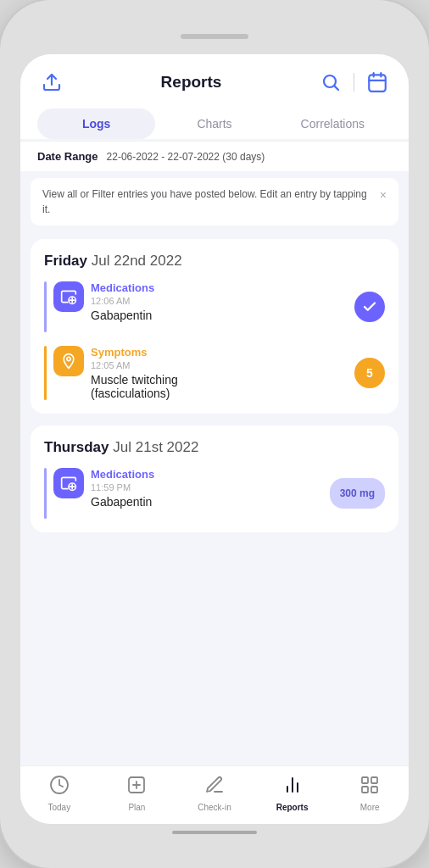 The image size is (429, 868). Describe the element at coordinates (214, 787) in the screenshot. I see `checkin-icon` at that location.